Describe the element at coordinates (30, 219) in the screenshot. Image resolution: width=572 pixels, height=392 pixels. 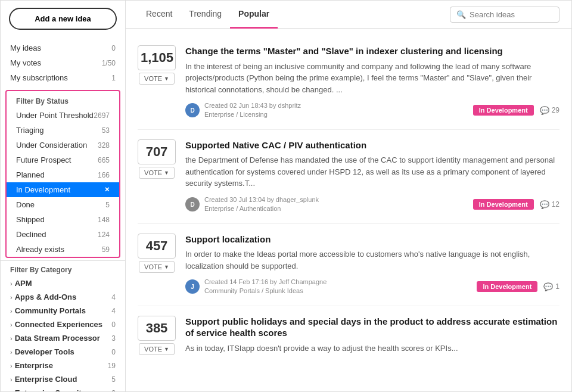
I see `status-filter-label: Shipped` at that location.